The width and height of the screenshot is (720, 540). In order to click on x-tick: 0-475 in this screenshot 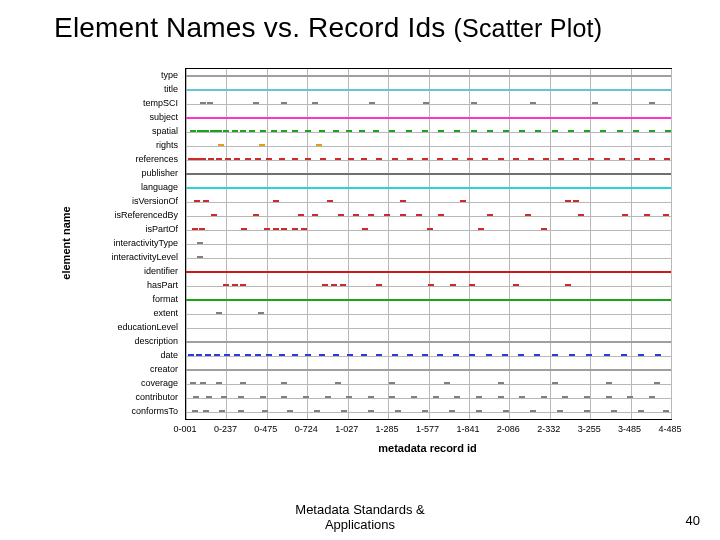, I will do `click(266, 429)`.